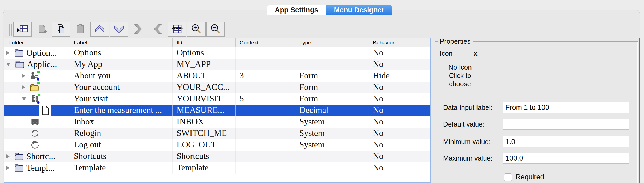 This screenshot has width=644, height=183. I want to click on toolbar-paste-button, so click(80, 29).